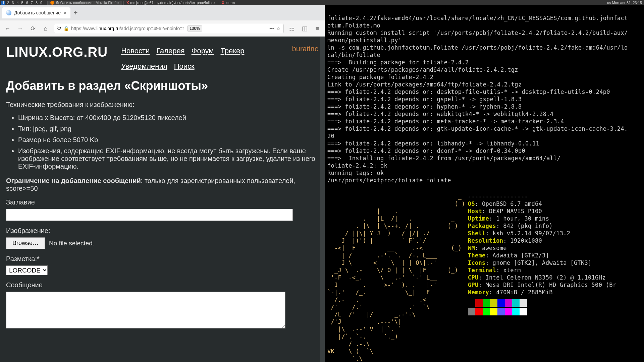 This screenshot has height=362, width=644. What do you see at coordinates (168, 142) in the screenshot?
I see `req-list: Ширина x Высота: от 400x400 до 5120x5120…` at bounding box center [168, 142].